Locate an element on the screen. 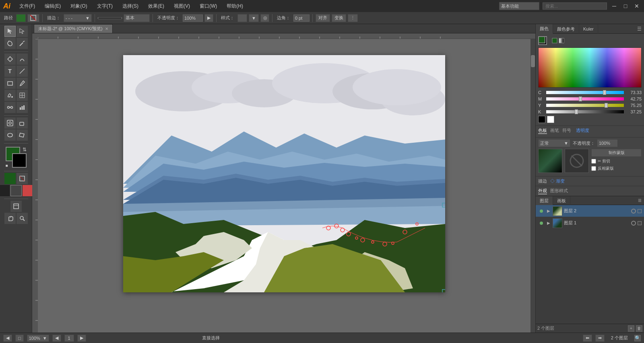 This screenshot has width=644, height=343. black-swatch is located at coordinates (542, 119).